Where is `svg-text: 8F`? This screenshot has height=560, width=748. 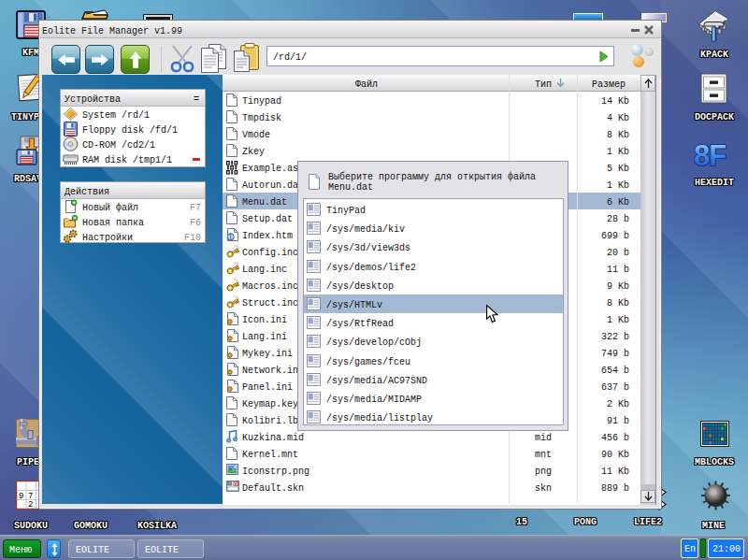
svg-text: 8F is located at coordinates (710, 155).